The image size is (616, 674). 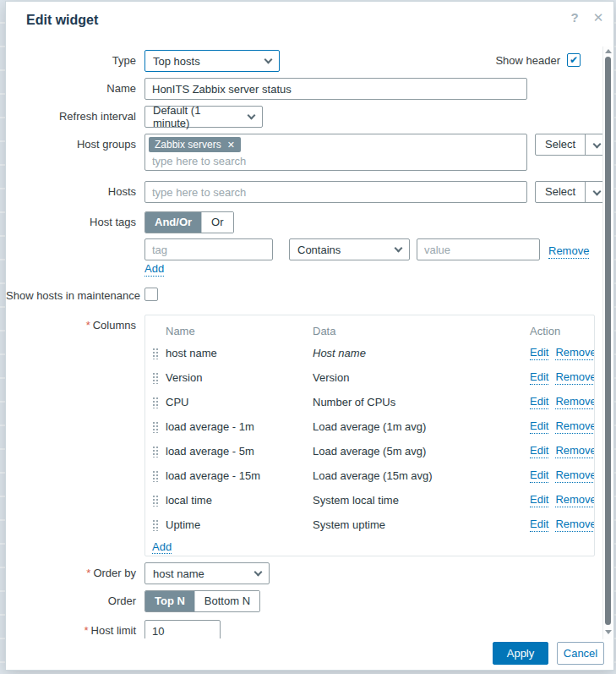 I want to click on host-tags-andor-option: And/Or, so click(x=173, y=222).